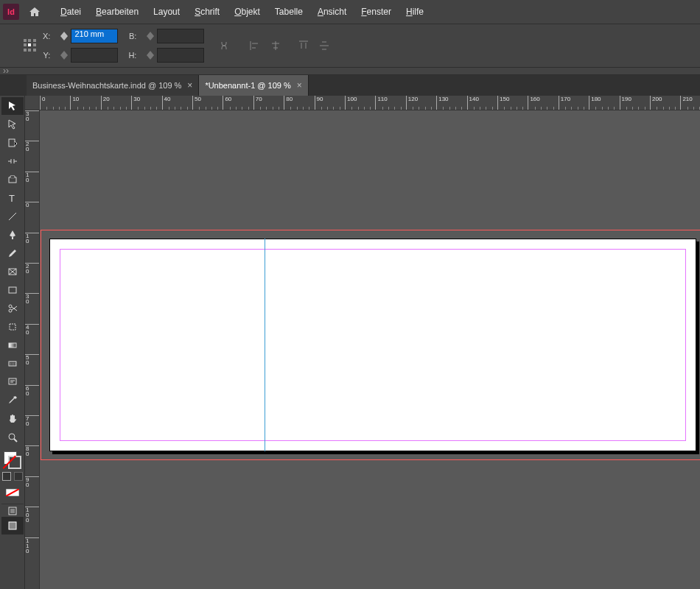 The height and width of the screenshot is (589, 700). What do you see at coordinates (181, 36) in the screenshot?
I see `b-input` at bounding box center [181, 36].